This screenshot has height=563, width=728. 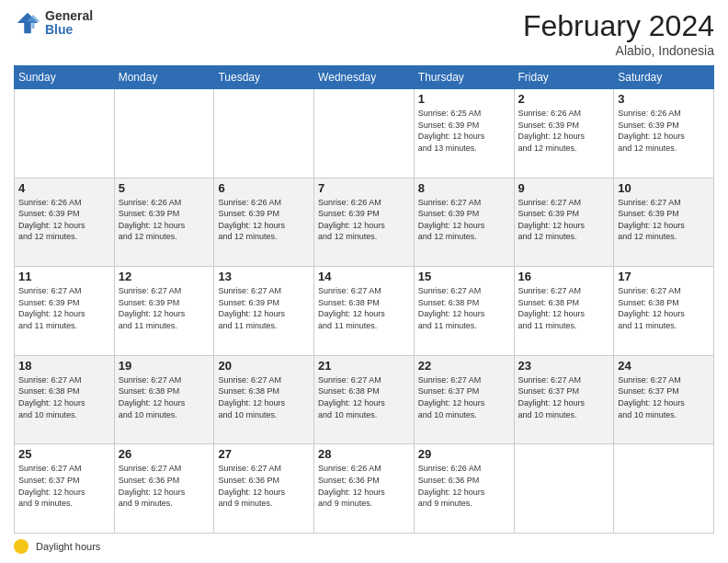 What do you see at coordinates (264, 276) in the screenshot?
I see `day-number: 13` at bounding box center [264, 276].